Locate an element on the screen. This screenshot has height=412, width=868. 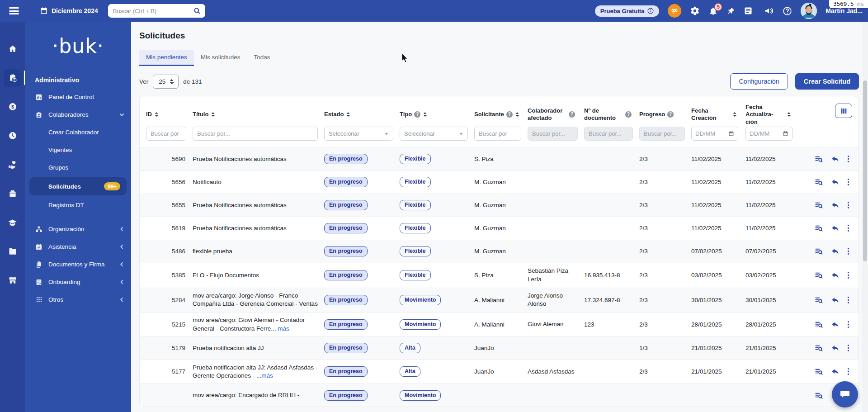
chat-bubble-button is located at coordinates (845, 394).